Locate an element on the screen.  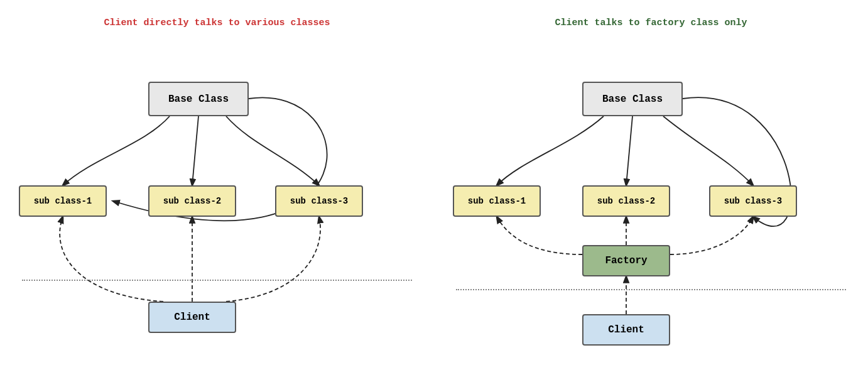
right-factory: Factory is located at coordinates (626, 261).